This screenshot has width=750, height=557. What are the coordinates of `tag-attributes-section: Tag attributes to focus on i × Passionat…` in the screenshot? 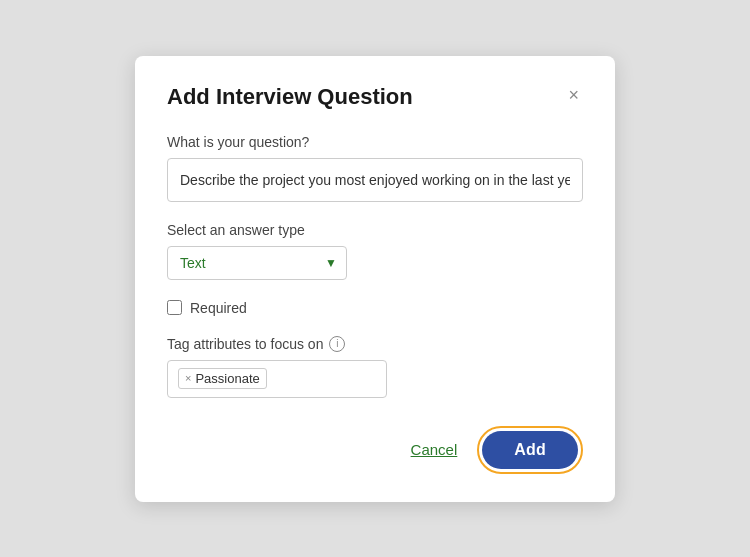 It's located at (375, 367).